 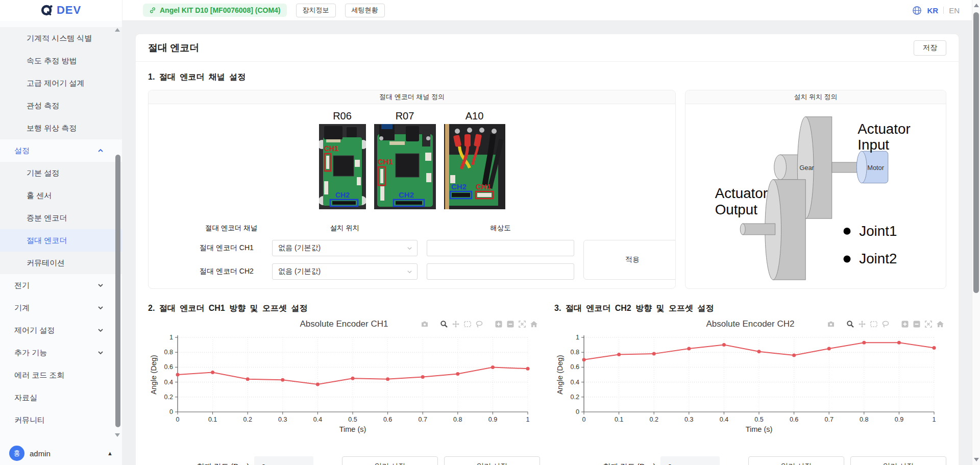 I want to click on absolute-encoder-ch1-chart: 00.10.20.30.40.50.60.70.80.9100.20.40.60…, so click(x=344, y=384).